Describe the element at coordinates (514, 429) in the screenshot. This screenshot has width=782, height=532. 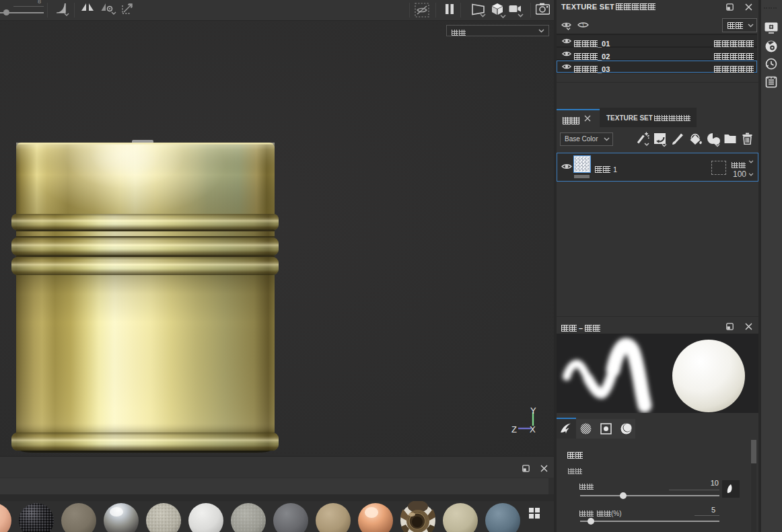
I see `svg-text: Z` at that location.